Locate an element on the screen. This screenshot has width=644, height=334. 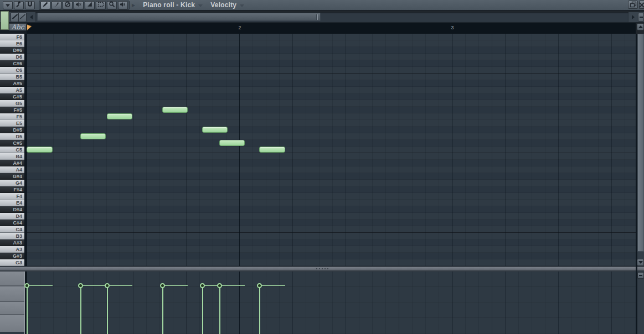
piano-key-B3: B3 is located at coordinates (12, 236).